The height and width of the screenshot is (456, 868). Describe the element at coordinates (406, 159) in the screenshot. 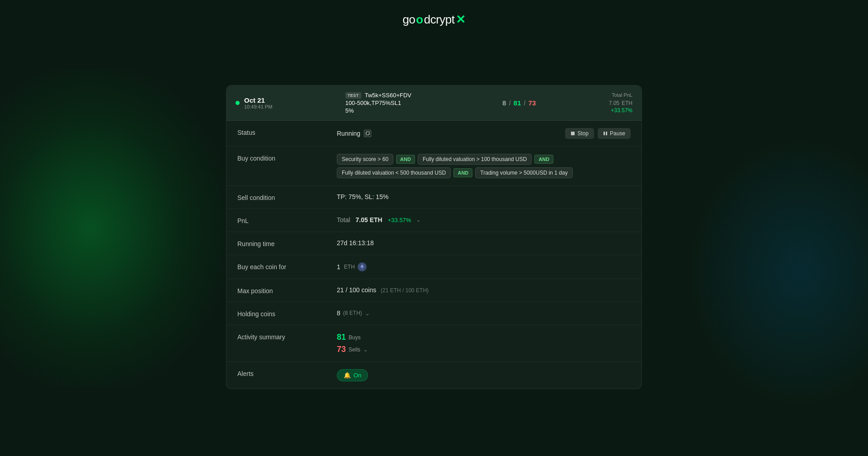

I see `and-badge-1: AND` at that location.